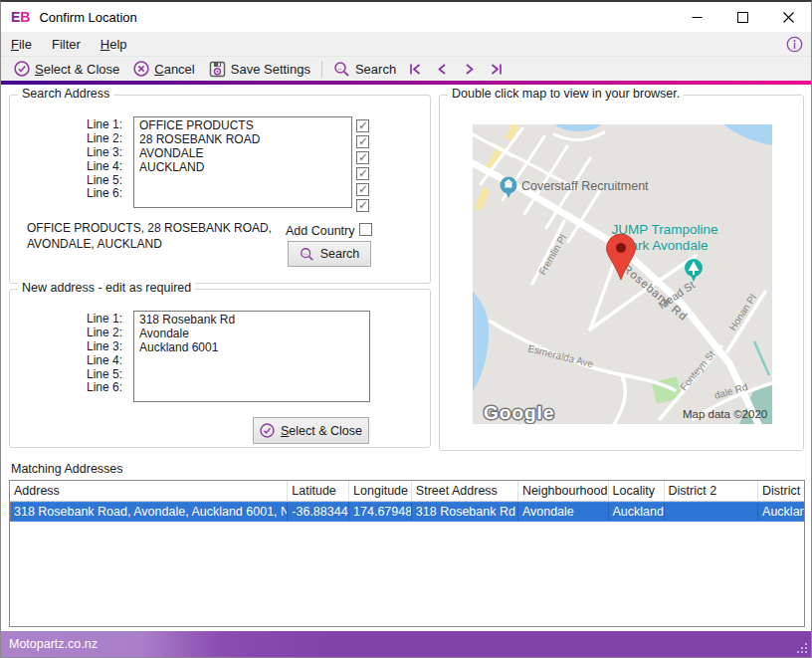  What do you see at coordinates (724, 414) in the screenshot?
I see `map-attribution: Map data ©2020` at bounding box center [724, 414].